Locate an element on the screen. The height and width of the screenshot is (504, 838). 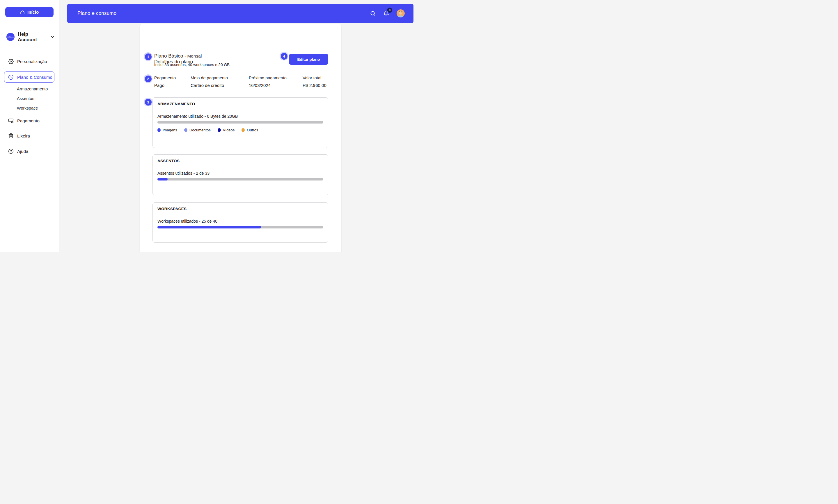
sidebar-item-label: Personalização is located at coordinates (32, 61).